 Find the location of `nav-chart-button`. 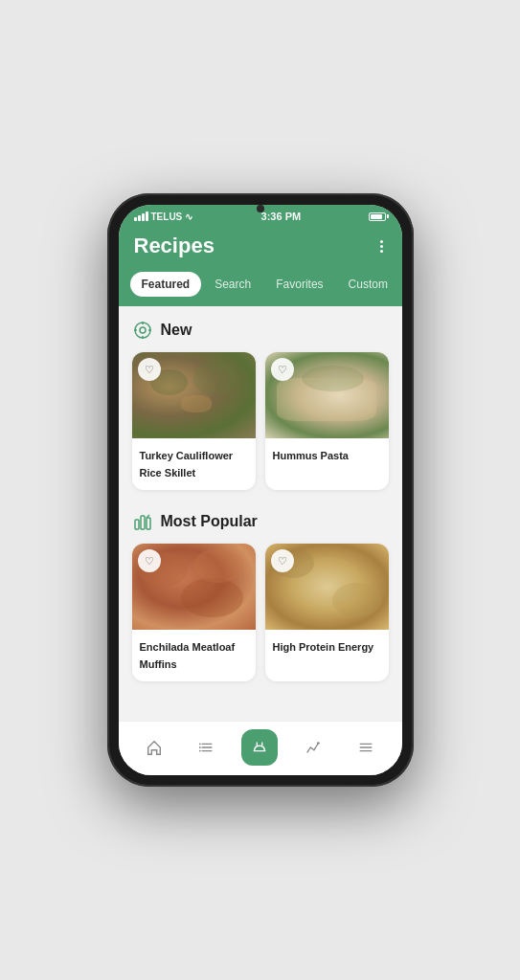

nav-chart-button is located at coordinates (313, 747).